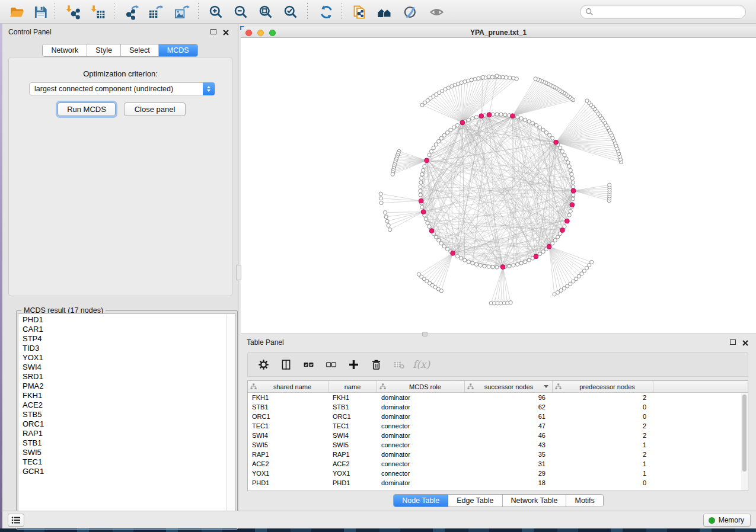 The width and height of the screenshot is (756, 532). What do you see at coordinates (181, 12) in the screenshot?
I see `export-image-button` at bounding box center [181, 12].